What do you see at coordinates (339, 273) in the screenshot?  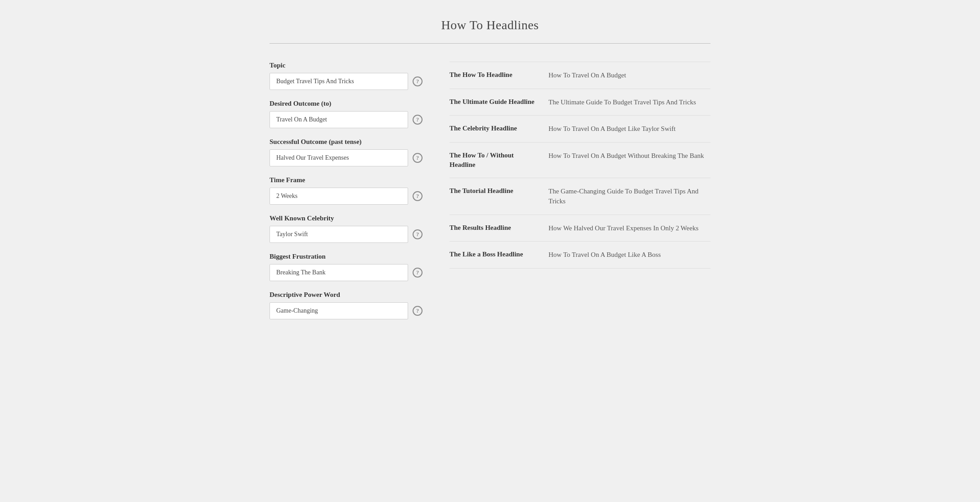 I see `input-frustration` at bounding box center [339, 273].